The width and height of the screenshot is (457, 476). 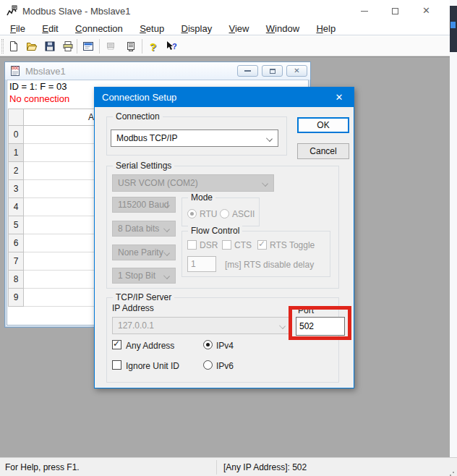 I want to click on row-header: 3, so click(x=16, y=190).